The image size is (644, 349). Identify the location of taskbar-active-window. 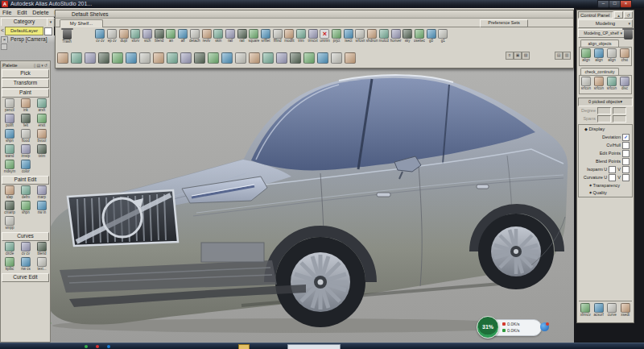
(314, 347).